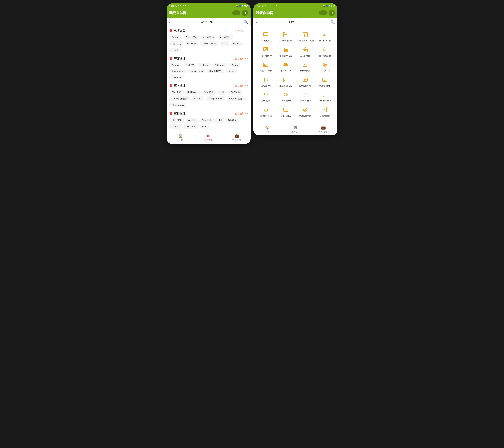  Describe the element at coordinates (325, 34) in the screenshot. I see `grid-icon-accountant: ¥` at that location.